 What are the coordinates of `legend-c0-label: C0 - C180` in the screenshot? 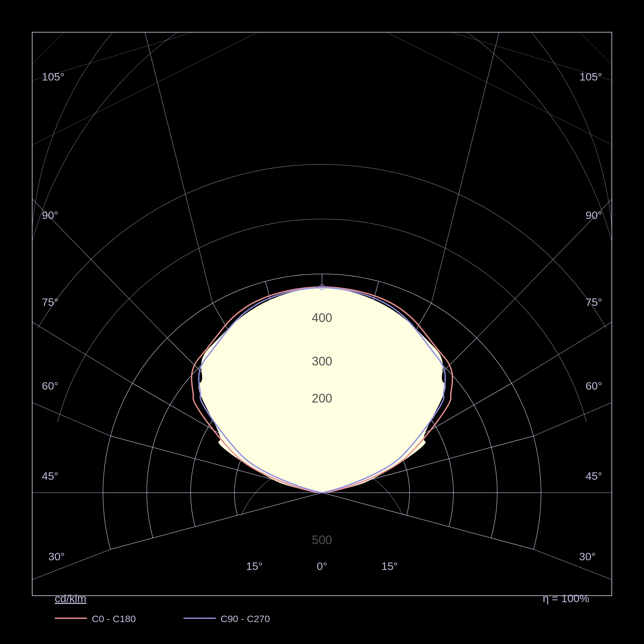 It's located at (114, 619).